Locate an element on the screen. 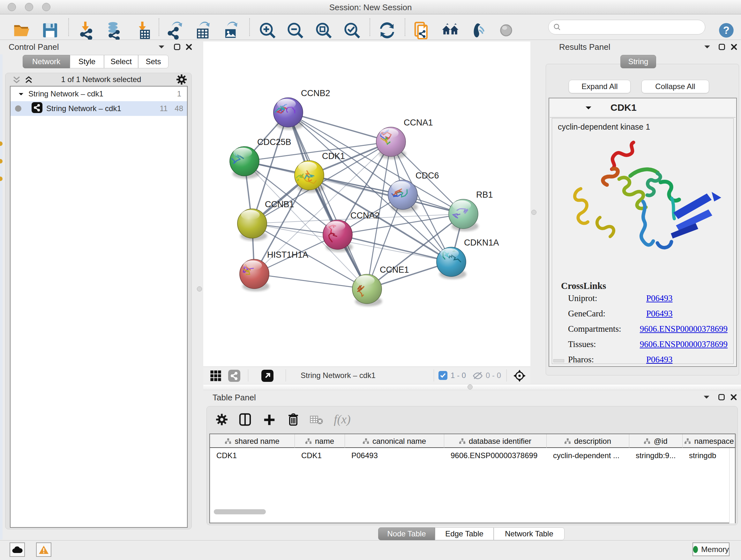  node-HIST1H1A: HIST1H1A is located at coordinates (273, 271).